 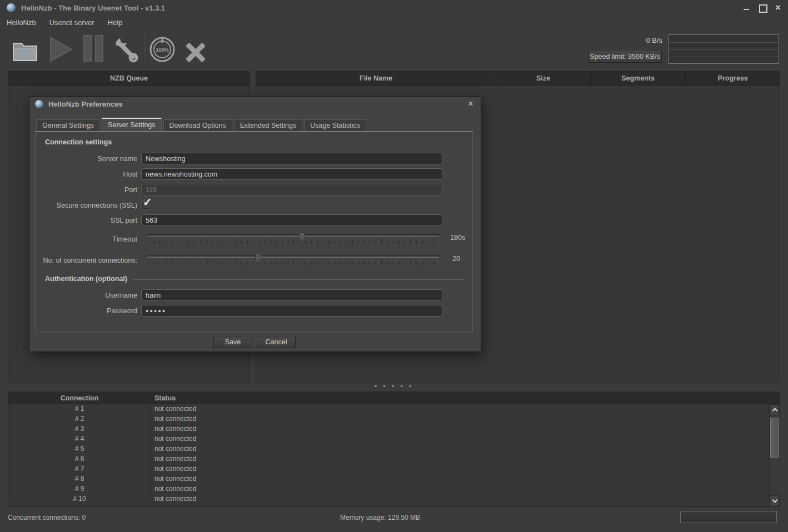 I want to click on ssl-port-field, so click(x=292, y=220).